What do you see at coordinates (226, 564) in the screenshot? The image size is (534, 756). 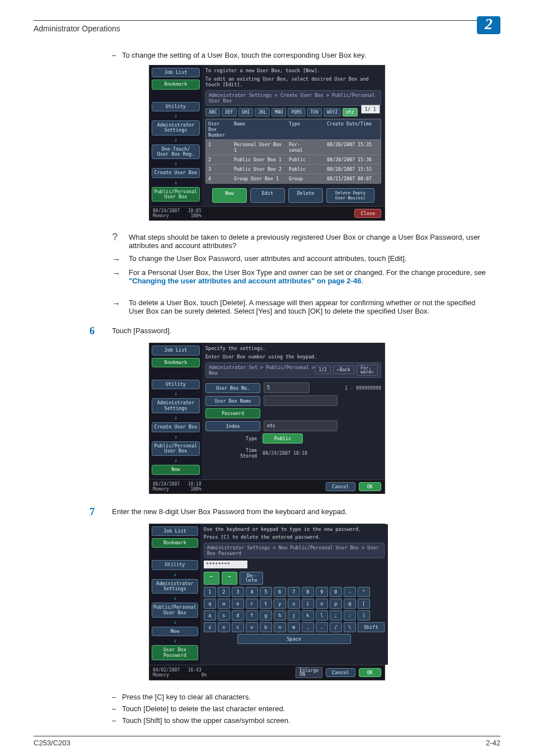 I see `password-input: ********` at bounding box center [226, 564].